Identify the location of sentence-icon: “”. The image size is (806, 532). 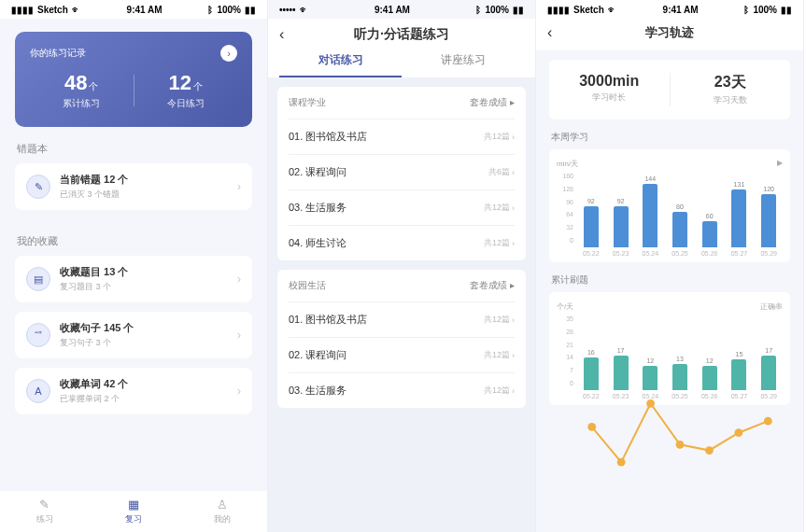
(38, 335).